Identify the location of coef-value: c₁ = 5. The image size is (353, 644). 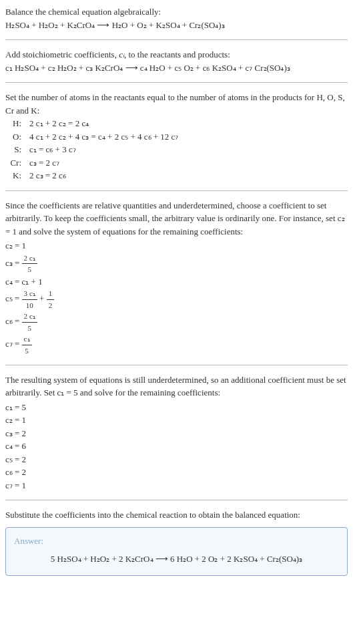
(176, 408).